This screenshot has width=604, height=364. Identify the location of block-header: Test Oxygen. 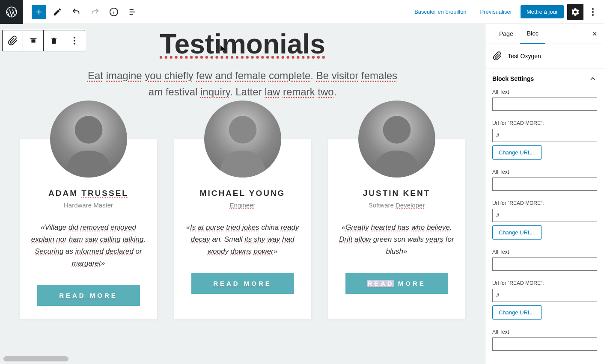
(544, 56).